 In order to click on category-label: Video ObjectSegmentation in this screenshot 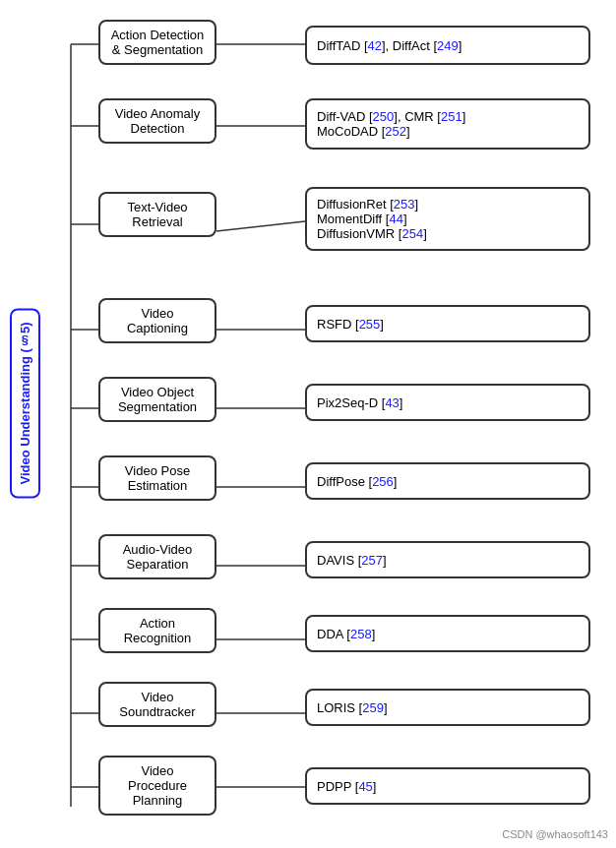, I will do `click(157, 399)`.